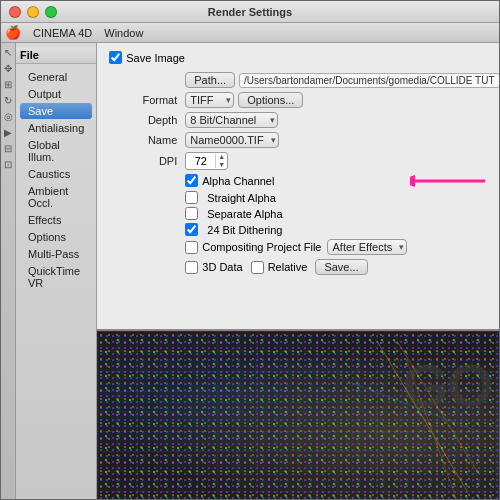 This screenshot has width=500, height=500. What do you see at coordinates (8, 54) in the screenshot?
I see `tool-arrow: ↖` at bounding box center [8, 54].